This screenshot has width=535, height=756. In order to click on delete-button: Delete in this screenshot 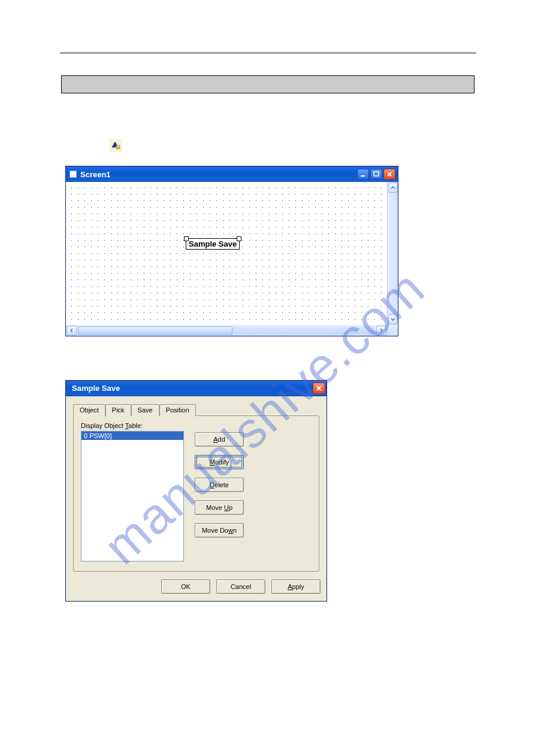, I will do `click(219, 485)`.